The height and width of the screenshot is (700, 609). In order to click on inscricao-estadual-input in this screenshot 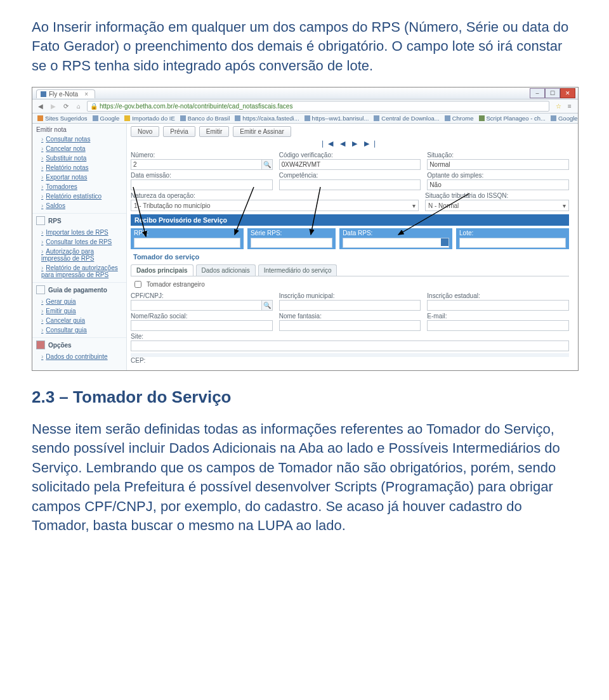, I will do `click(498, 306)`.